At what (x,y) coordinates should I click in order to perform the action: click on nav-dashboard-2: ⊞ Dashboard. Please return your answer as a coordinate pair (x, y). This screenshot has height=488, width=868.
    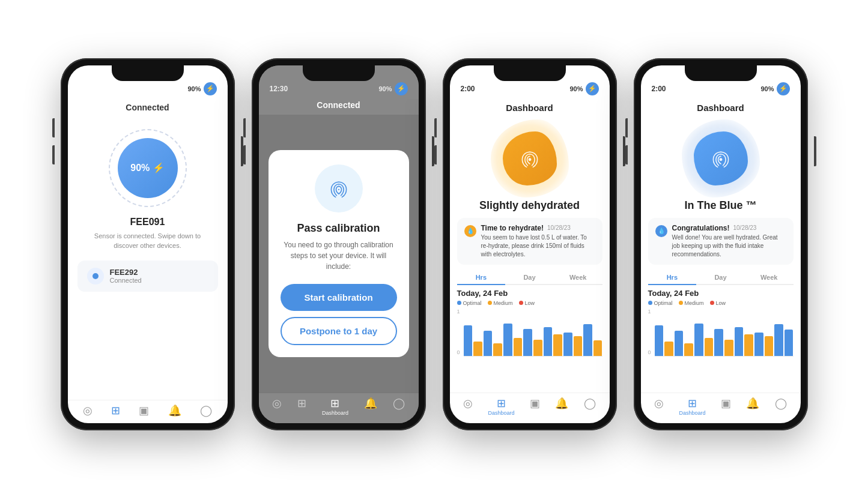
    Looking at the image, I should click on (335, 407).